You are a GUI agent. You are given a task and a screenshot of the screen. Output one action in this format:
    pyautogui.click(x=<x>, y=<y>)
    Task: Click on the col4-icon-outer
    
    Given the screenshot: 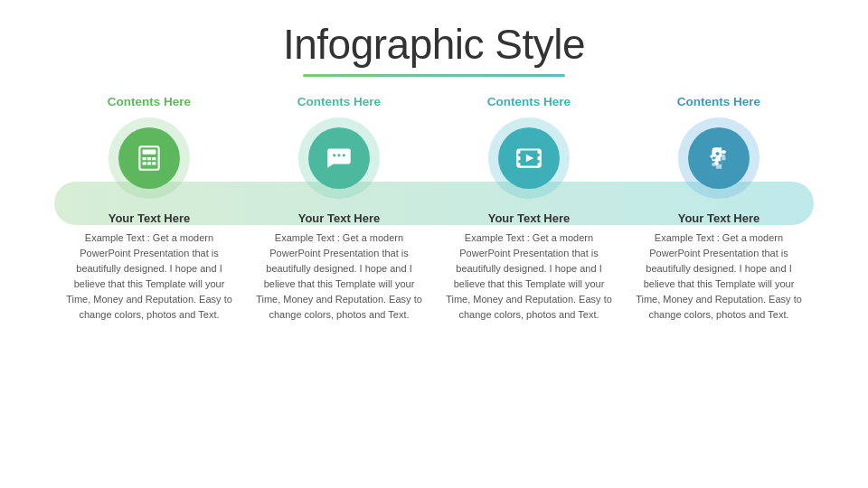 What is the action you would take?
    pyautogui.click(x=719, y=158)
    